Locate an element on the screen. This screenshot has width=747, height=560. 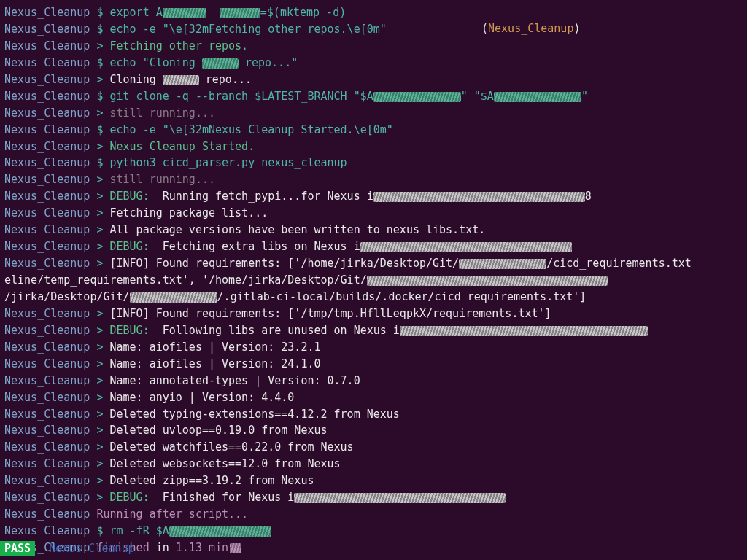
job-tag: (Nexus_Cleanup) is located at coordinates (531, 29).